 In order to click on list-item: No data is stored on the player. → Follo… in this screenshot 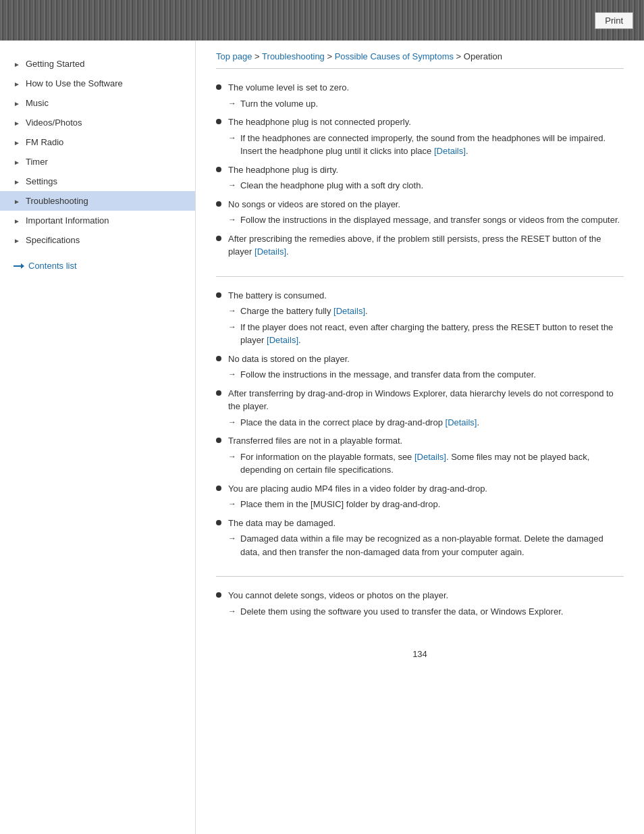, I will do `click(420, 367)`.